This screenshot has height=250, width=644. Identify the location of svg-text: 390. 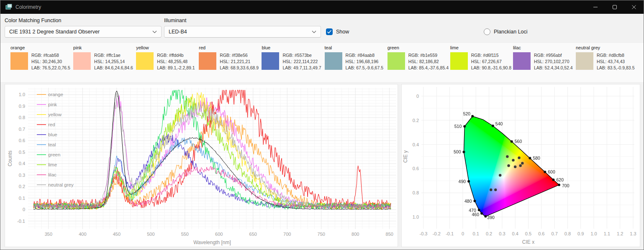
(491, 217).